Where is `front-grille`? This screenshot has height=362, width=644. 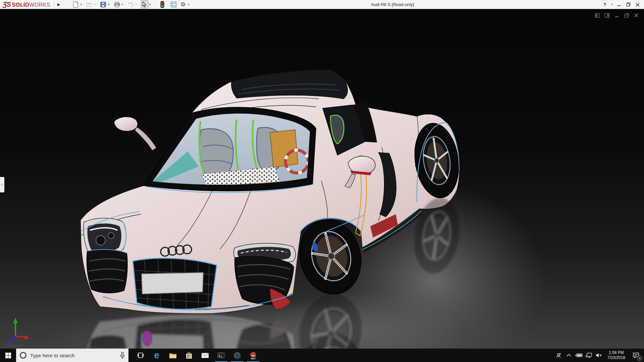 front-grille is located at coordinates (175, 284).